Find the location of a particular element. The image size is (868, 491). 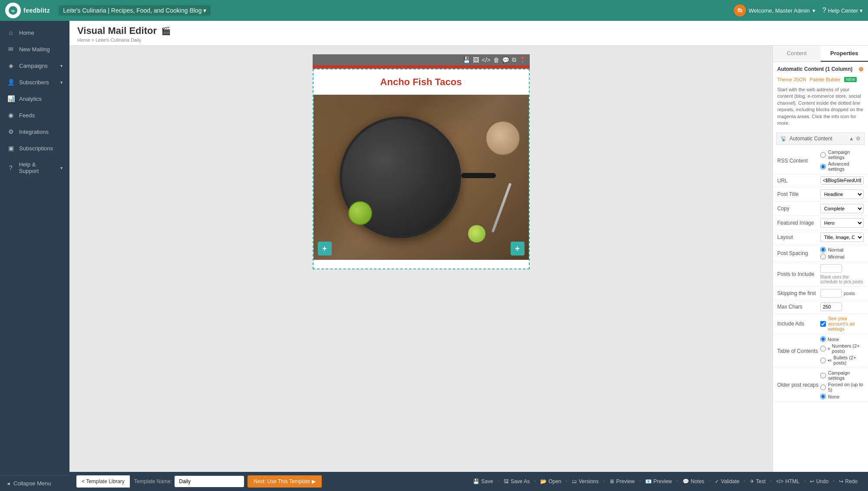

auto-content-up-button: ▲ is located at coordinates (851, 139).